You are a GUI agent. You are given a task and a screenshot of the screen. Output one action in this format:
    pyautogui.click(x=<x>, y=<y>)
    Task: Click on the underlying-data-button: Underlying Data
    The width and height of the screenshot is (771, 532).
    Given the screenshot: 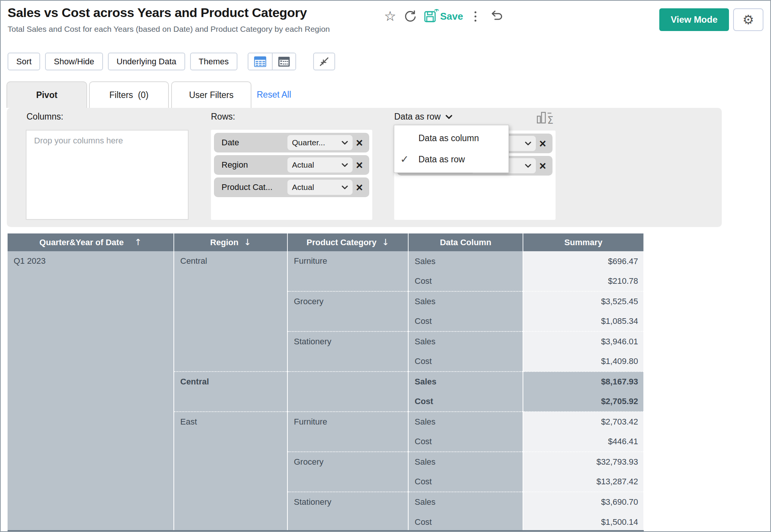 What is the action you would take?
    pyautogui.click(x=147, y=61)
    